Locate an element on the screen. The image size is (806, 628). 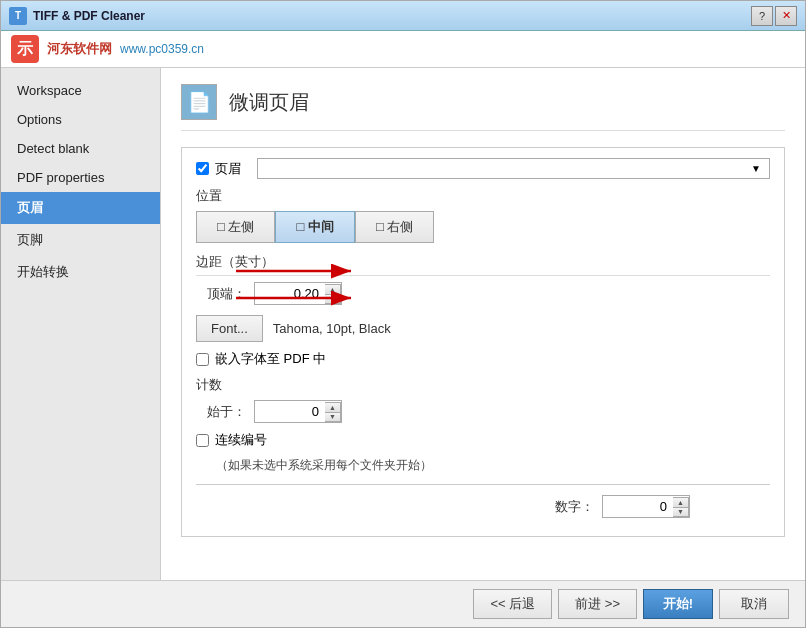
app-icon: T is located at coordinates (18, 16).